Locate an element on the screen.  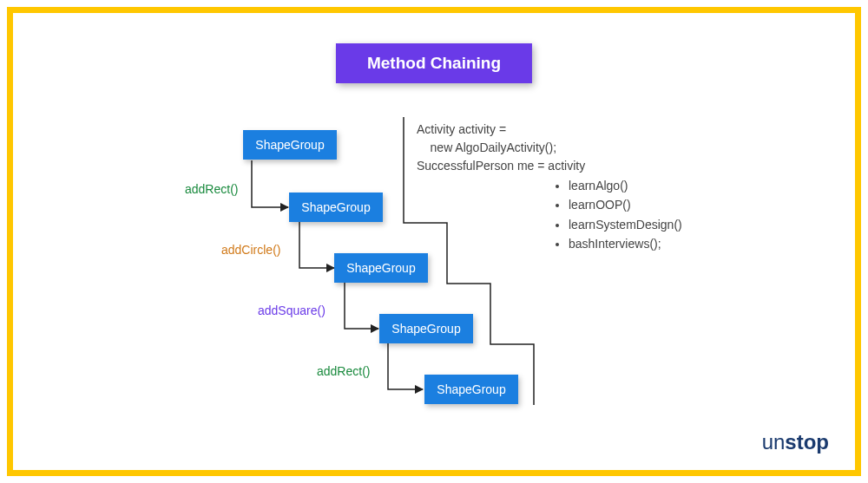
code-line-3: SuccessfulPerson me = activity is located at coordinates (501, 166).